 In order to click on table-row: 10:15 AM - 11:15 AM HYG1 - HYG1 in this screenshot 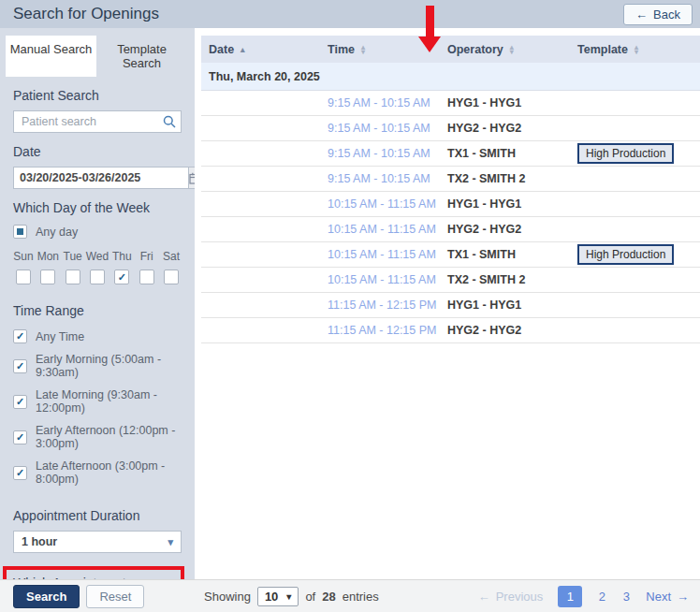, I will do `click(451, 204)`.